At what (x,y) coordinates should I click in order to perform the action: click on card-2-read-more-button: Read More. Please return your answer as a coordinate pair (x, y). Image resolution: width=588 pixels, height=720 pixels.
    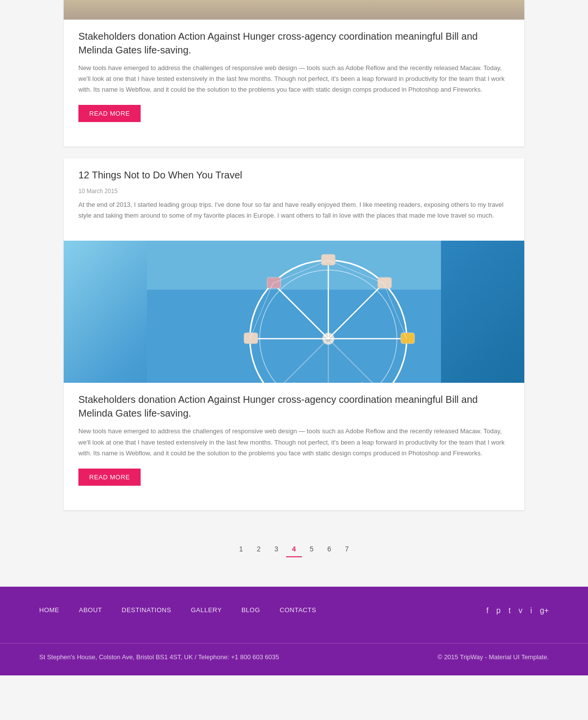
    Looking at the image, I should click on (110, 477).